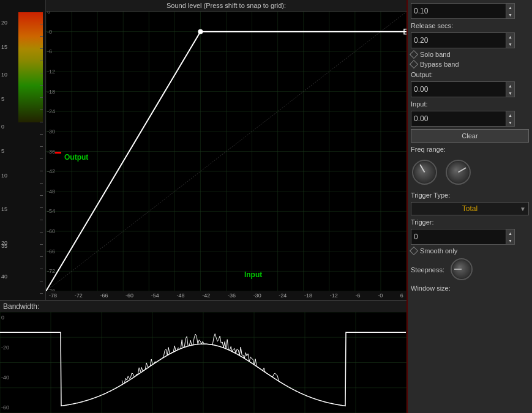  I want to click on x-label-1: -78, so click(53, 296).